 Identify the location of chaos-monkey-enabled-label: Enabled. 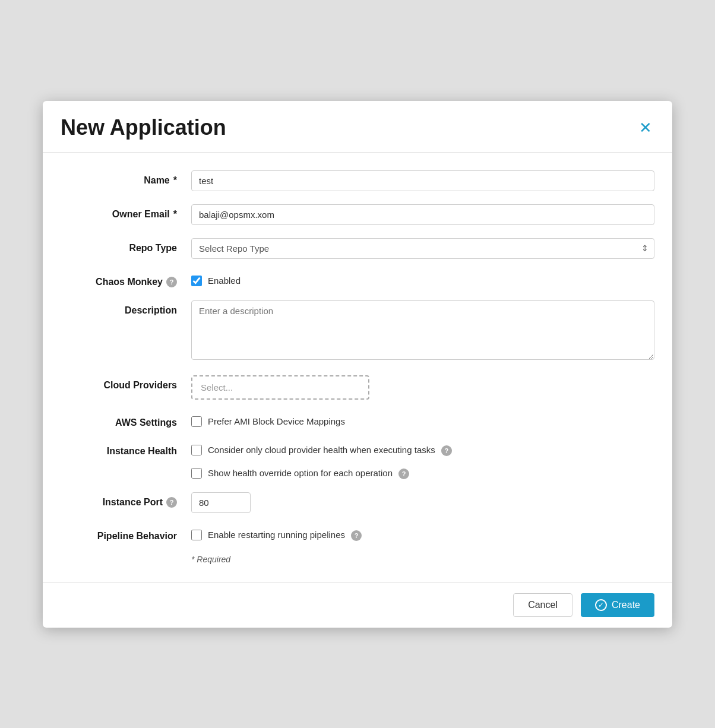
(224, 280).